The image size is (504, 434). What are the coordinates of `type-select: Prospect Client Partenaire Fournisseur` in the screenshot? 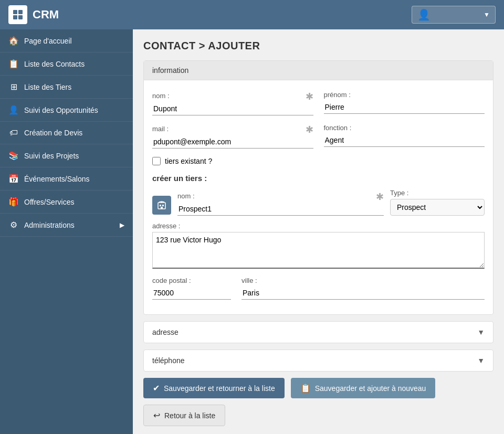 It's located at (437, 207).